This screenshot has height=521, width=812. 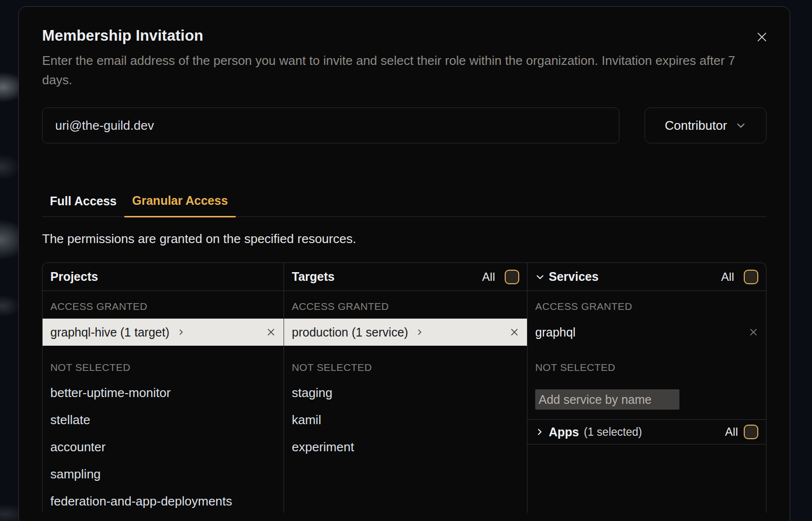 I want to click on apps-row: Apps (1 selected) All, so click(x=647, y=432).